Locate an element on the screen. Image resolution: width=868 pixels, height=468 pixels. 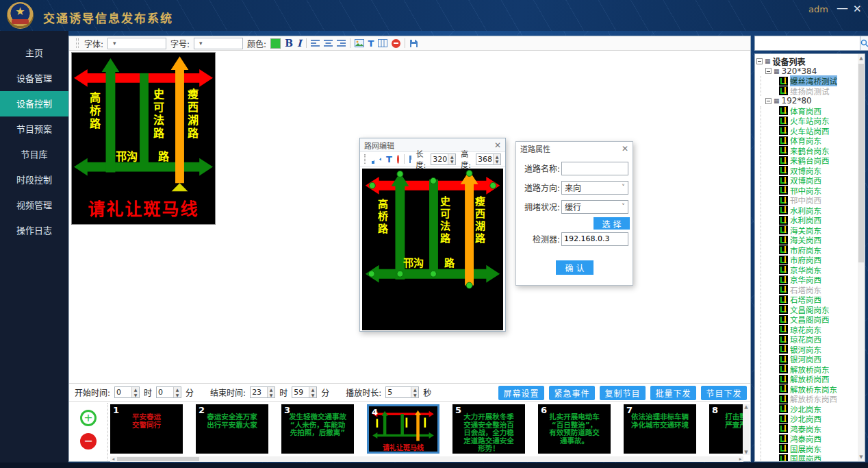
start-minute-spinner is located at coordinates (168, 392).